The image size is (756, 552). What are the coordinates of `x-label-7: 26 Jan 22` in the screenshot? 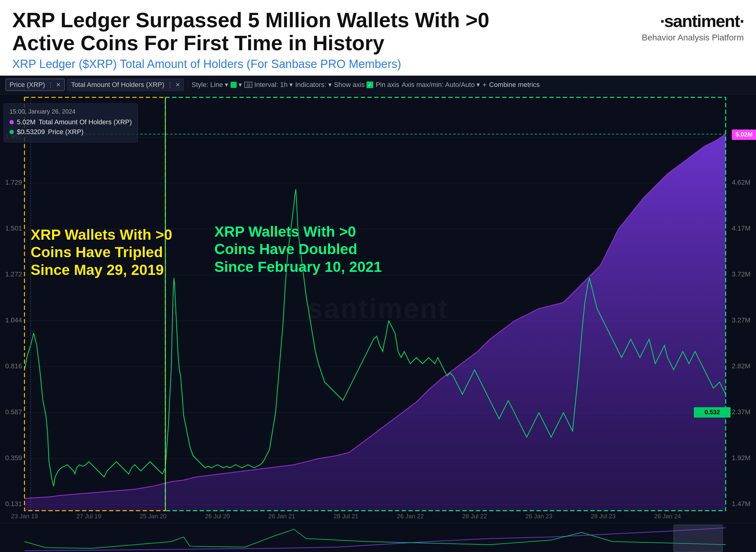 It's located at (410, 516).